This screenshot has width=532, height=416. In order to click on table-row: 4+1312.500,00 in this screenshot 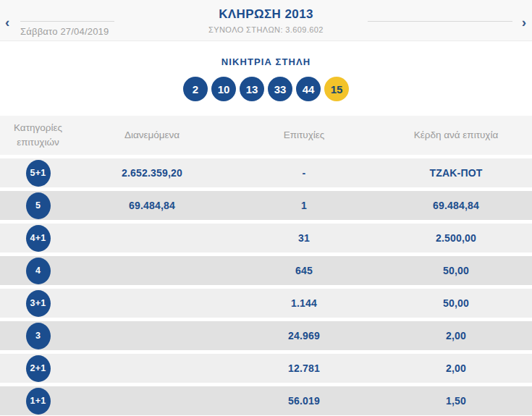, I will do `click(266, 238)`.